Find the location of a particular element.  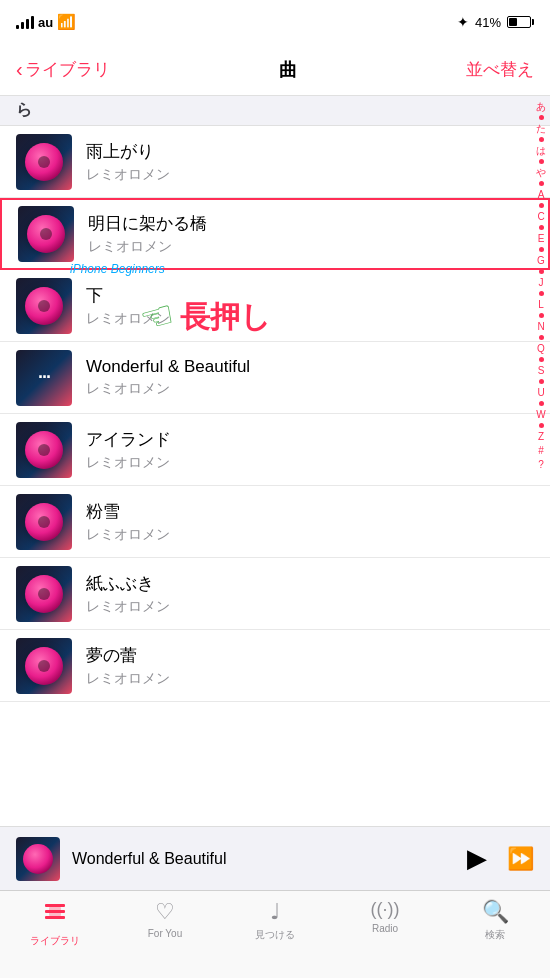

alpha-char: あ is located at coordinates (541, 106).